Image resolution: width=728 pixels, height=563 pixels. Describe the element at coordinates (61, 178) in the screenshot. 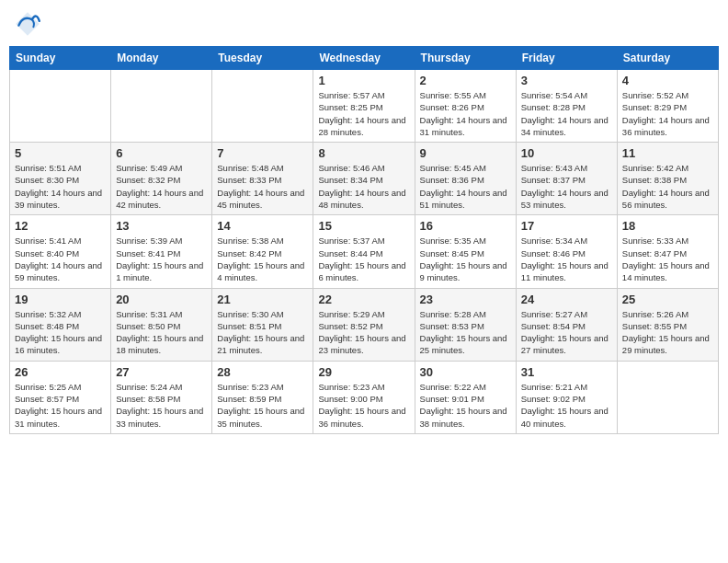

I see `calendar-day-cell: 5Sunrise: 5:51 AM Sunset: 8:30 PM Daylig…` at that location.